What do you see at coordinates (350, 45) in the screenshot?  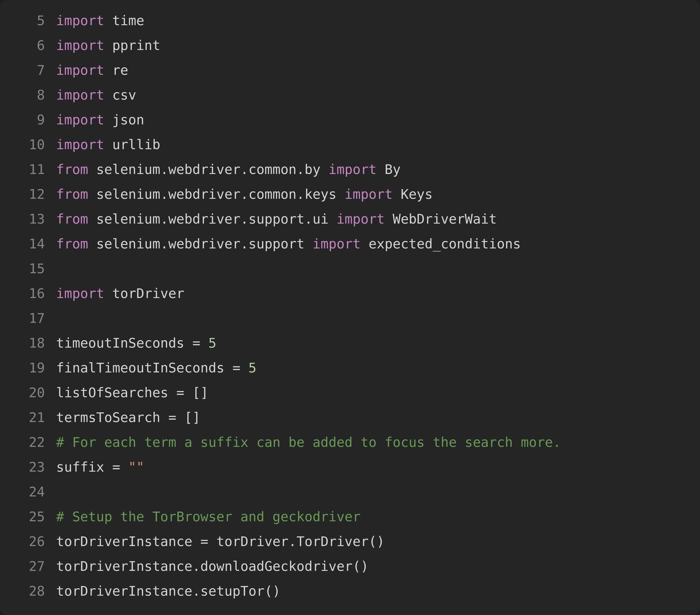 I see `code-line: 6import pprint` at bounding box center [350, 45].